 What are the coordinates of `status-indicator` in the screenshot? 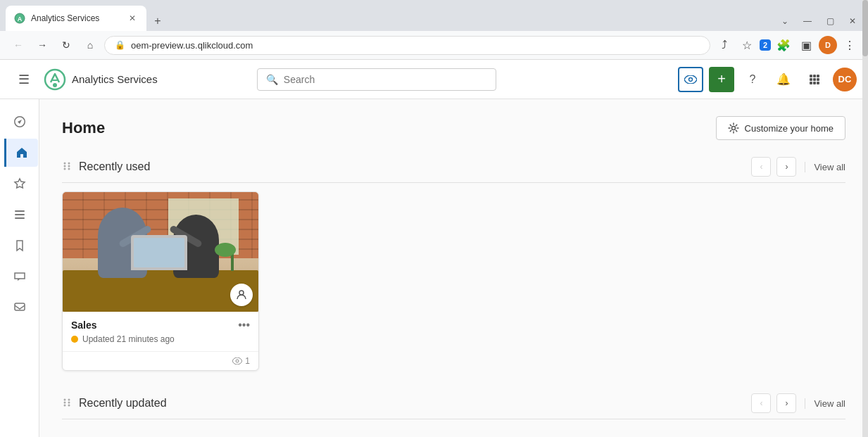 It's located at (75, 339).